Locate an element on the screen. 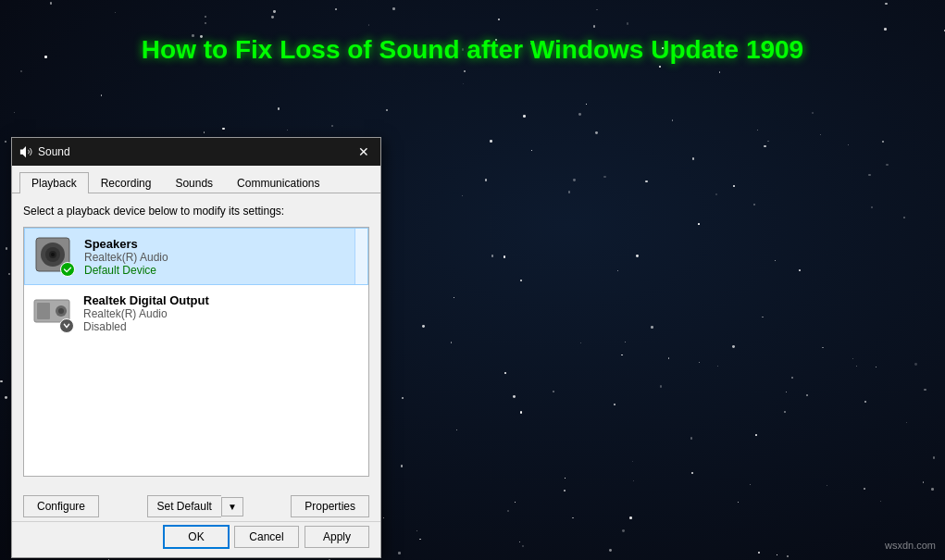 Image resolution: width=945 pixels, height=560 pixels. tab-playback: Playback is located at coordinates (54, 183).